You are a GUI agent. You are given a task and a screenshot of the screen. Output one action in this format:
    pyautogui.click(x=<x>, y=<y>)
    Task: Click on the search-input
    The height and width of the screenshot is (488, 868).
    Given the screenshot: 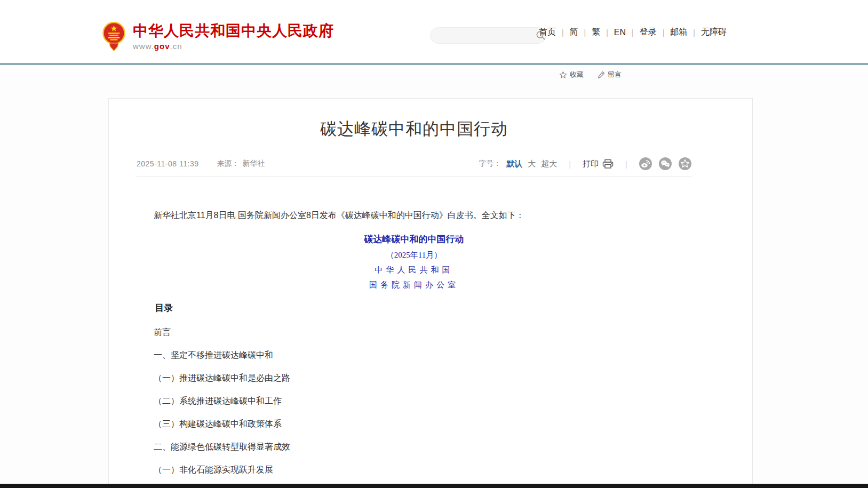 What is the action you would take?
    pyautogui.click(x=488, y=36)
    